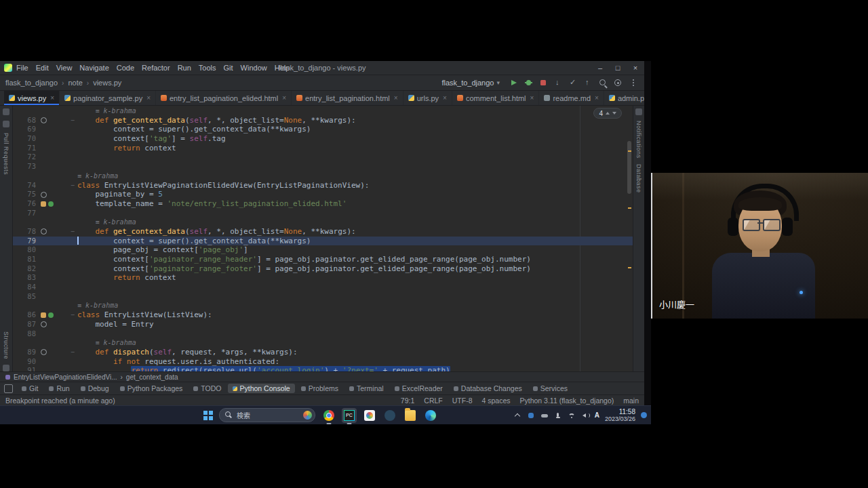  What do you see at coordinates (24, 334) in the screenshot?
I see `line-number: 88` at bounding box center [24, 334].